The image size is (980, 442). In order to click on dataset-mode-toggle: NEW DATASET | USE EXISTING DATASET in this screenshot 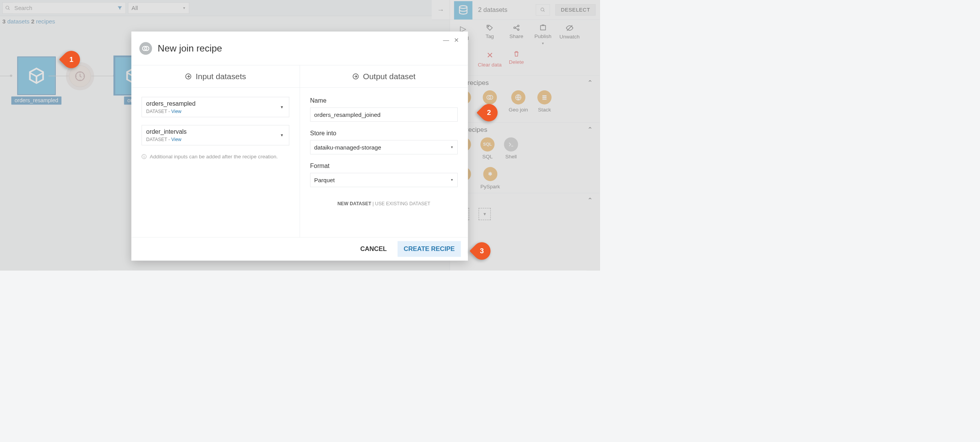, I will do `click(384, 204)`.